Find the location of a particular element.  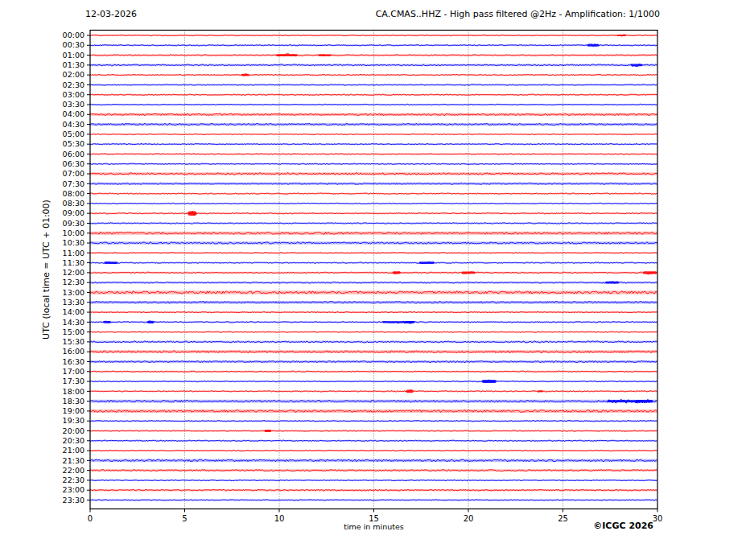

row-label: 22:30 is located at coordinates (74, 480).